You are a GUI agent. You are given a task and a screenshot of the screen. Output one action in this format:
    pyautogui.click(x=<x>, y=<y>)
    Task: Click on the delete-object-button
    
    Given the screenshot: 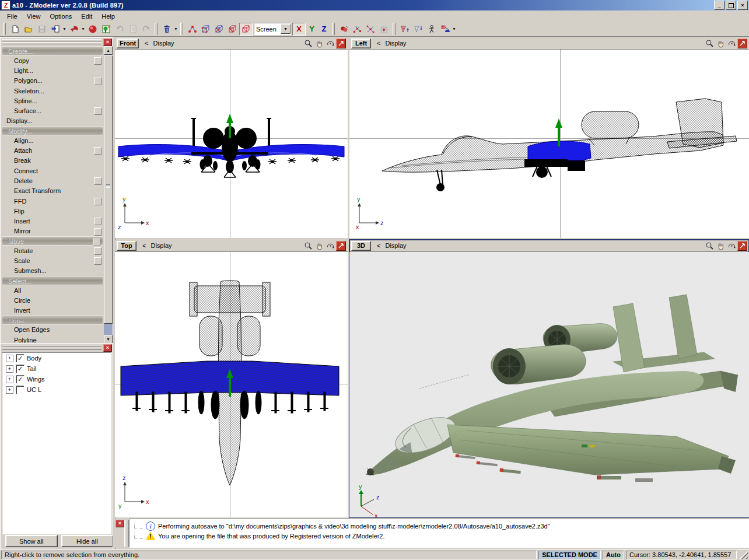 What is the action you would take?
    pyautogui.click(x=167, y=29)
    